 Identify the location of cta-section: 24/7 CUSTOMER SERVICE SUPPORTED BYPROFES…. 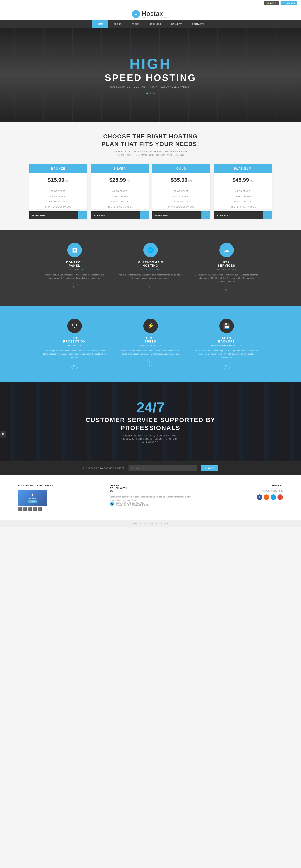
(150, 422).